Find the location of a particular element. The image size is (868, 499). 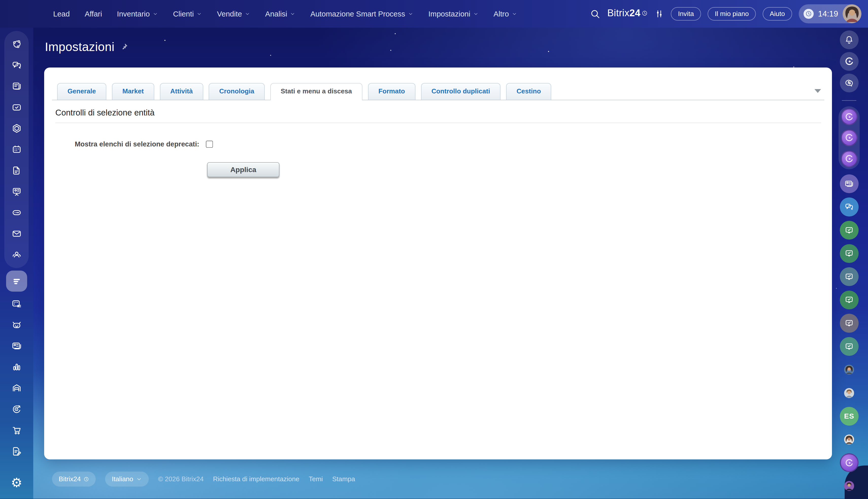

planner-icon is located at coordinates (16, 304).